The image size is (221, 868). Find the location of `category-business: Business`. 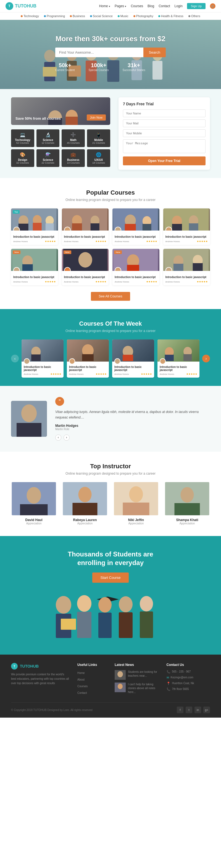

category-business: Business is located at coordinates (77, 16).